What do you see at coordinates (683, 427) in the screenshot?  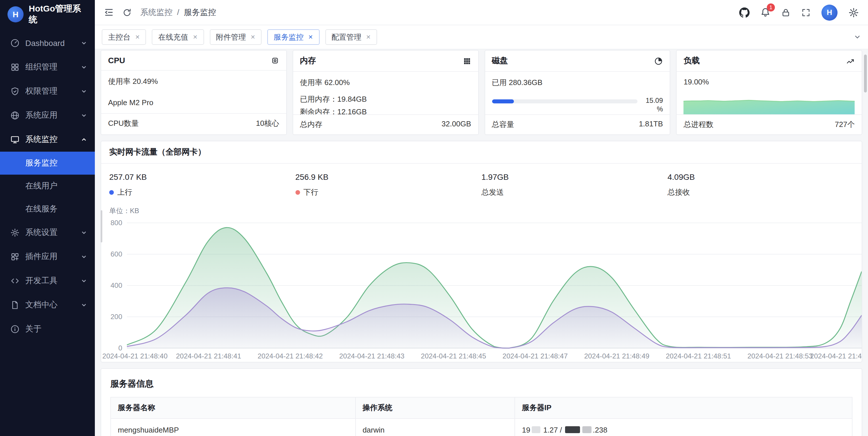 I see `server-ip-cell: 19 1.27 / .238` at bounding box center [683, 427].